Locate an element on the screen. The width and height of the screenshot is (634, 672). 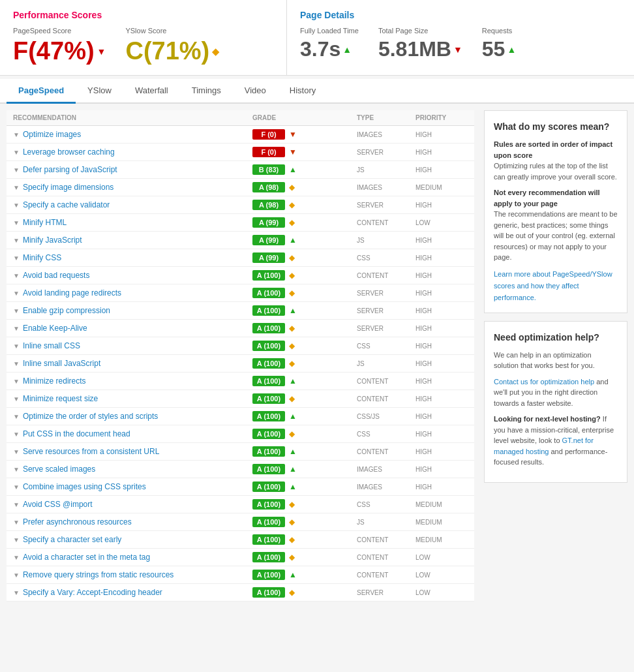
yslow-score-block: YSlow Score C(71%) ◆ is located at coordinates (172, 46).